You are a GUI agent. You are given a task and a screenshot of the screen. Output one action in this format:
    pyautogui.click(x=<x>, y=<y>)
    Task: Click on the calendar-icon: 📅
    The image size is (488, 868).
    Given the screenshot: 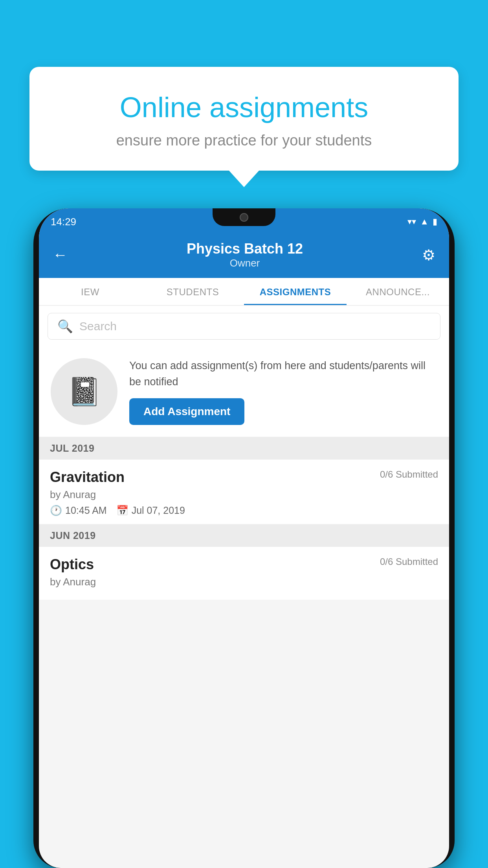 What is the action you would take?
    pyautogui.click(x=123, y=510)
    